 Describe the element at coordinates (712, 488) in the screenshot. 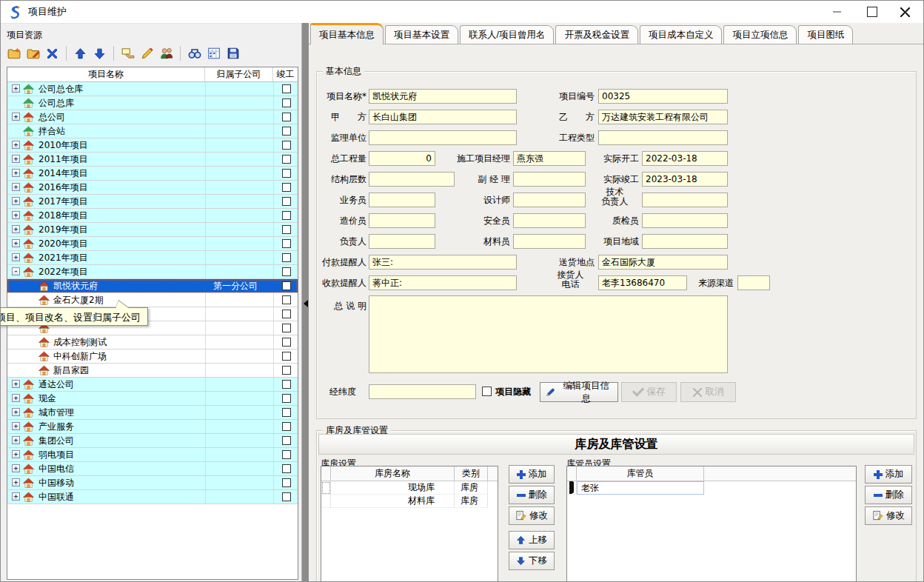

I see `table-row: 老张` at that location.